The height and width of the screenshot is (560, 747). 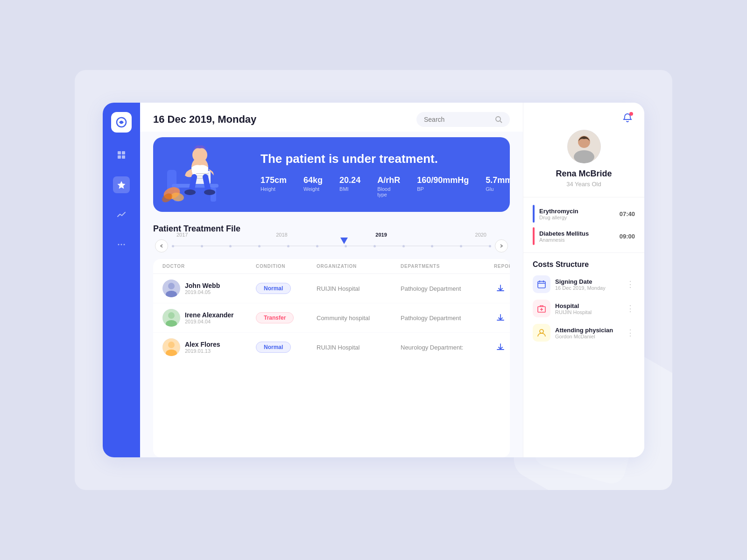 I want to click on doctor-date-2: 2019.04.04, so click(x=209, y=322).